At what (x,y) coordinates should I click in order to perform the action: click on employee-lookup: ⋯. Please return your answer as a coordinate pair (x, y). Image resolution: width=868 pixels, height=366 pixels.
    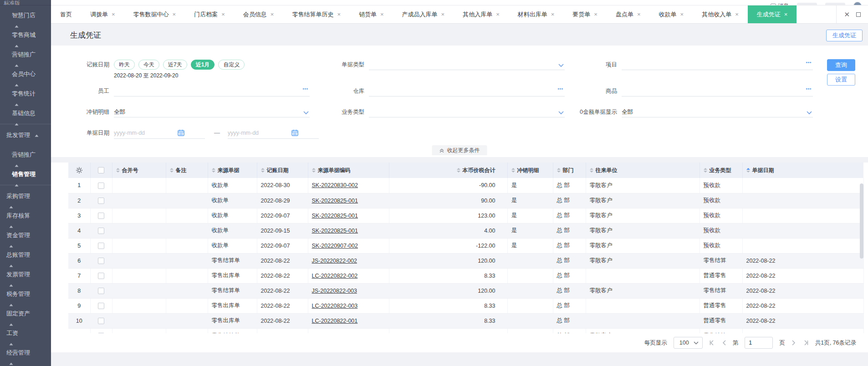
    Looking at the image, I should click on (212, 91).